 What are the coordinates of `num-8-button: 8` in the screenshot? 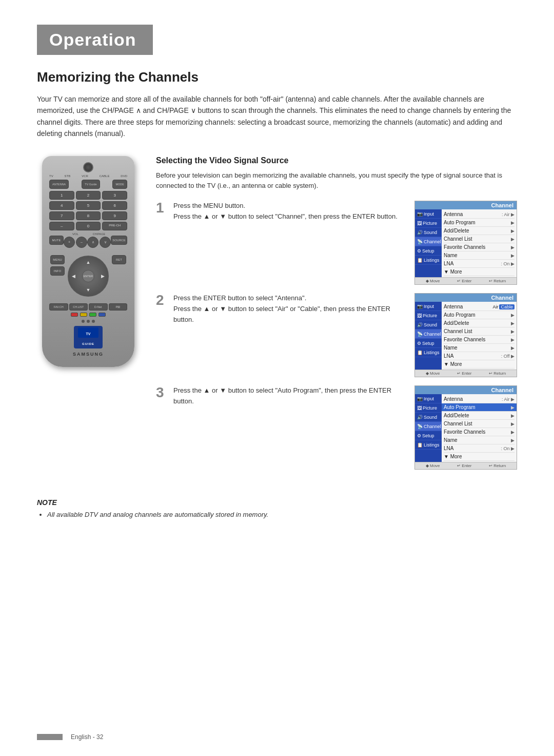 It's located at (88, 216).